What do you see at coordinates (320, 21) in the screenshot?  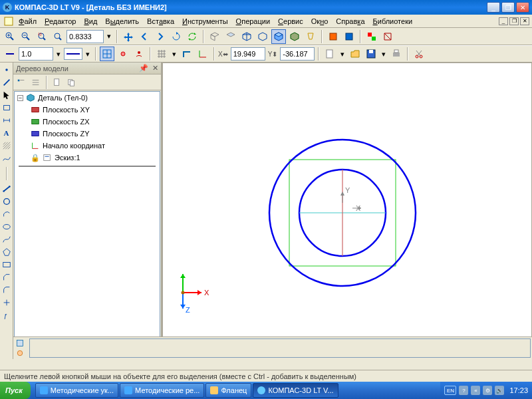 I see `menu-window: Окно` at bounding box center [320, 21].